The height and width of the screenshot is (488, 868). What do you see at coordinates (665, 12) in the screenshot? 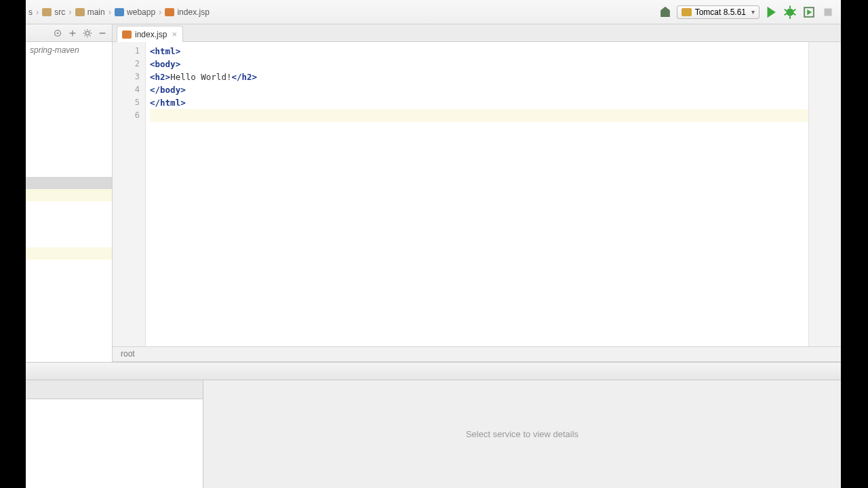
I see `build-button` at bounding box center [665, 12].